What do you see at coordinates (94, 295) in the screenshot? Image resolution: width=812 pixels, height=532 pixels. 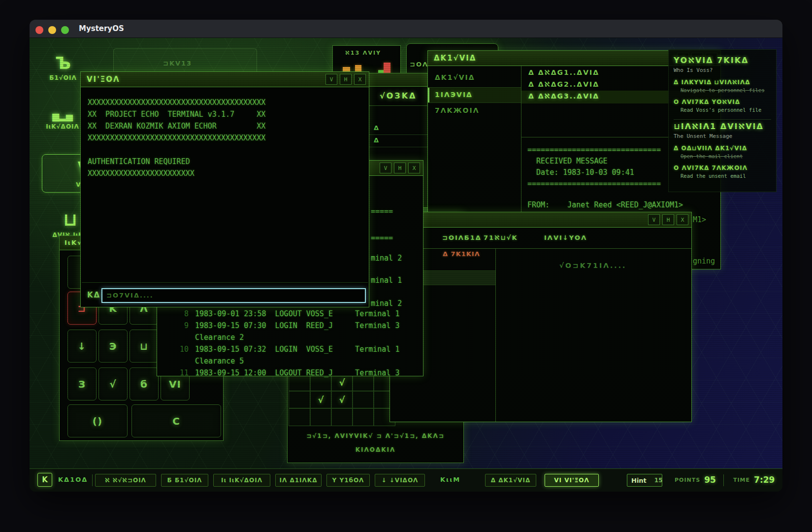 I see `terminal-prompt: ΚΔ` at bounding box center [94, 295].